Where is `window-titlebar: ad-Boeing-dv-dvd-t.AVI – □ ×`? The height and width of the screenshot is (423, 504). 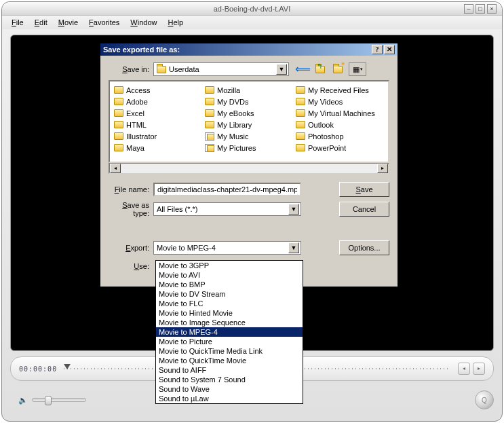
window-titlebar: ad-Boeing-dv-dvd-t.AVI – □ × is located at coordinates (252, 9).